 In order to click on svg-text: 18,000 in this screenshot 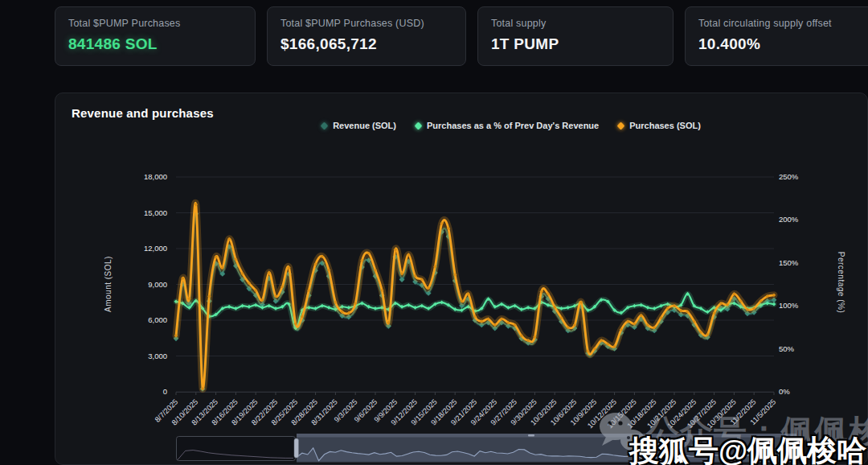, I will do `click(156, 177)`.